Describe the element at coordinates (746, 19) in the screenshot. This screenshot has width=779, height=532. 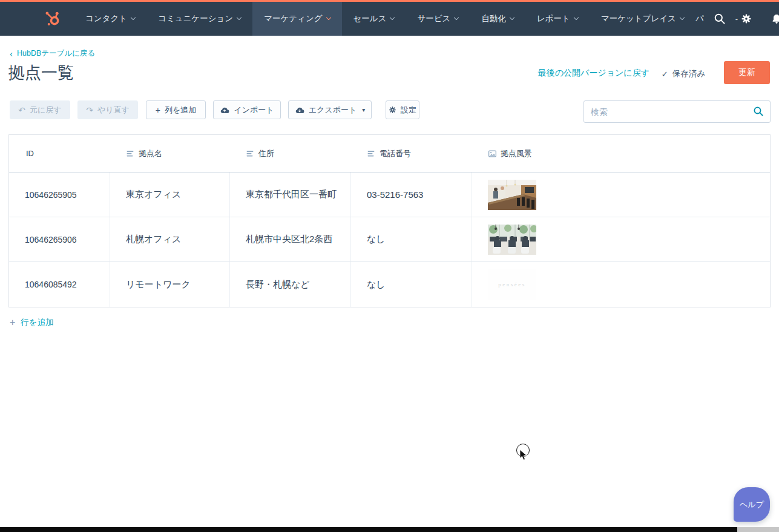
I see `settings-gear-icon` at that location.